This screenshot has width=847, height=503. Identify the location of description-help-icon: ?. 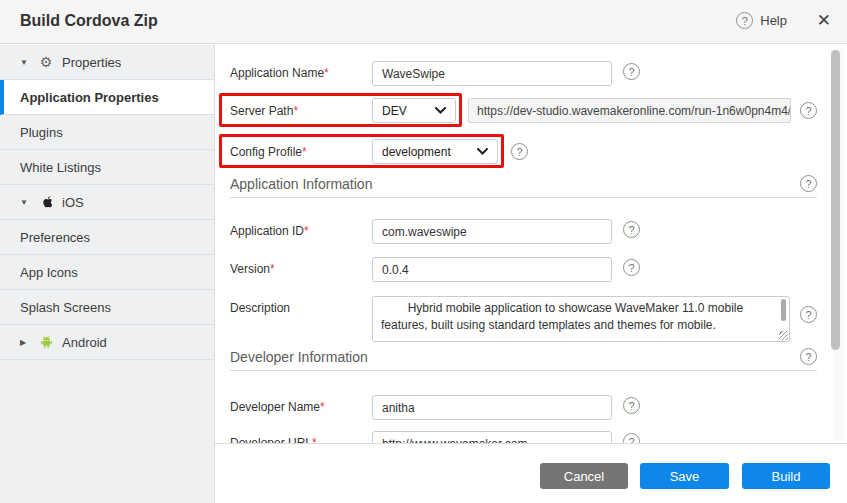
(808, 314).